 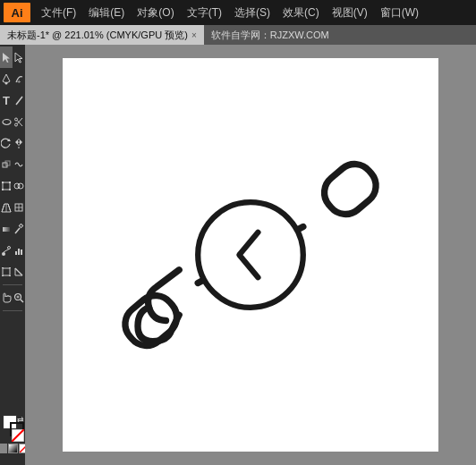 What do you see at coordinates (19, 298) in the screenshot?
I see `zoom-tool` at bounding box center [19, 298].